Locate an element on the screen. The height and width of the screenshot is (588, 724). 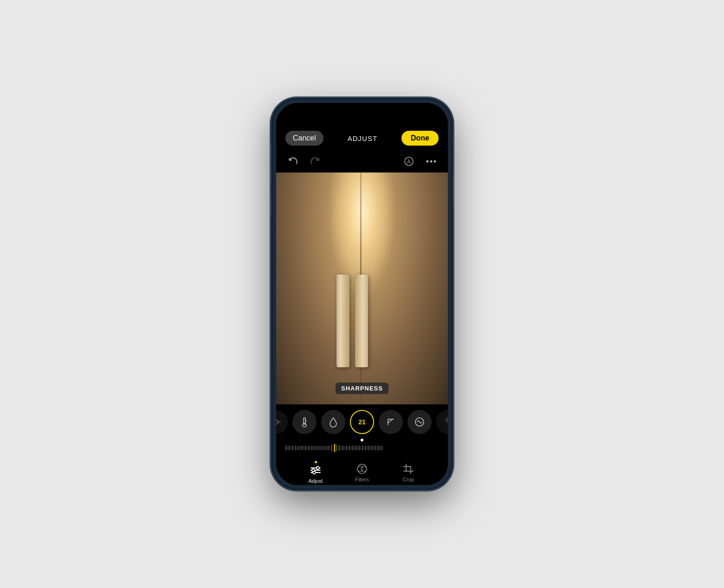
sharpness-label: SHARPNESS is located at coordinates (362, 389).